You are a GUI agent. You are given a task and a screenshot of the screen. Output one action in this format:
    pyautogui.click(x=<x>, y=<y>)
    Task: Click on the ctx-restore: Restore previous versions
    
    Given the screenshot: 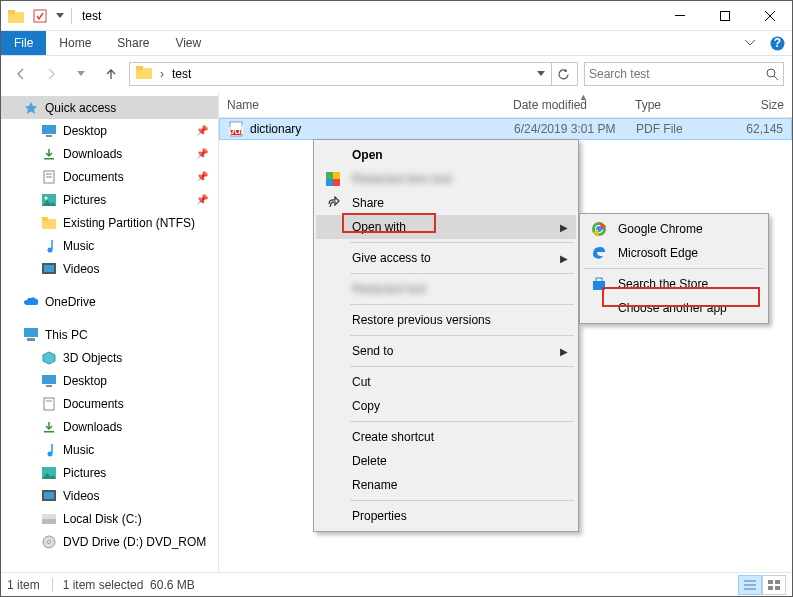 What is the action you would take?
    pyautogui.click(x=446, y=320)
    